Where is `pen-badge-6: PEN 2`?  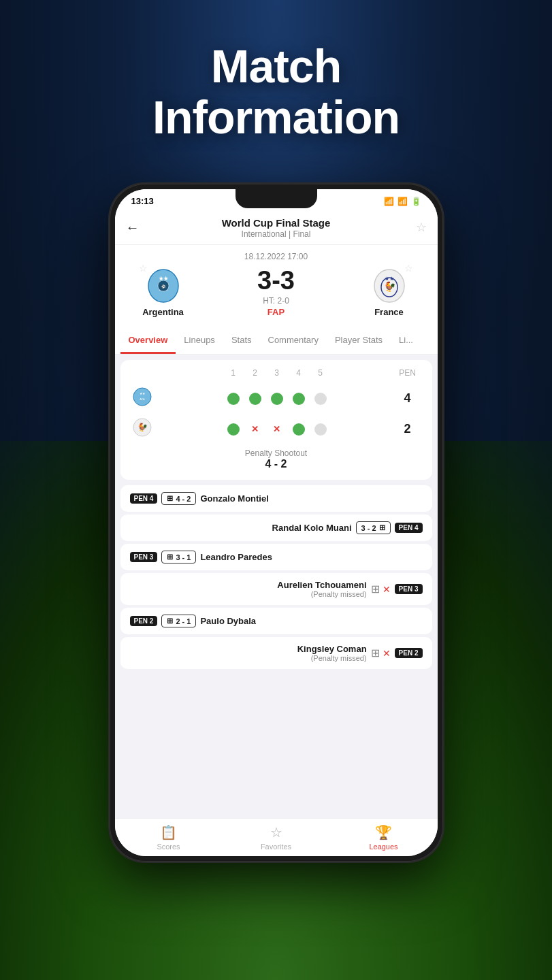 pen-badge-6: PEN 2 is located at coordinates (408, 653).